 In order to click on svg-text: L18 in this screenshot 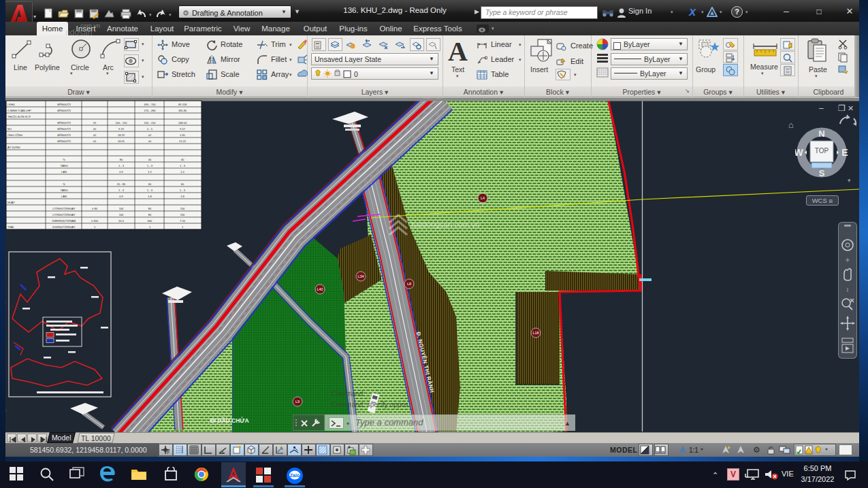, I will do `click(535, 333)`.